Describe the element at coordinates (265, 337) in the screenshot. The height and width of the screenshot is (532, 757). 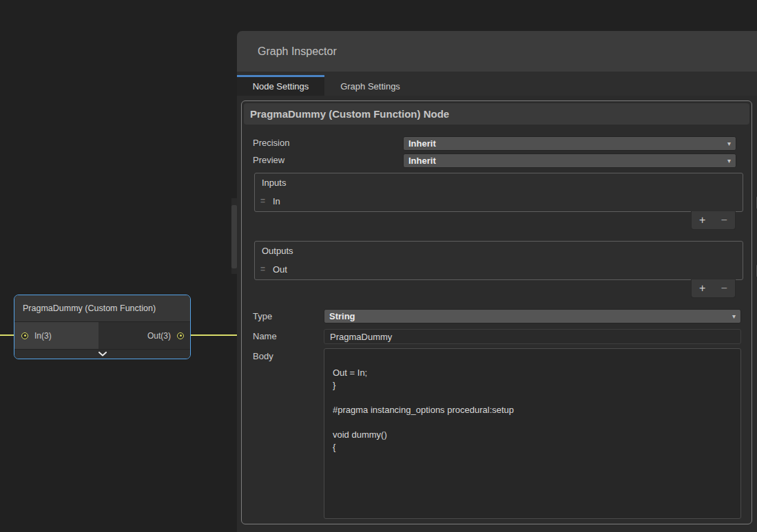
I see `name-label: Name` at that location.